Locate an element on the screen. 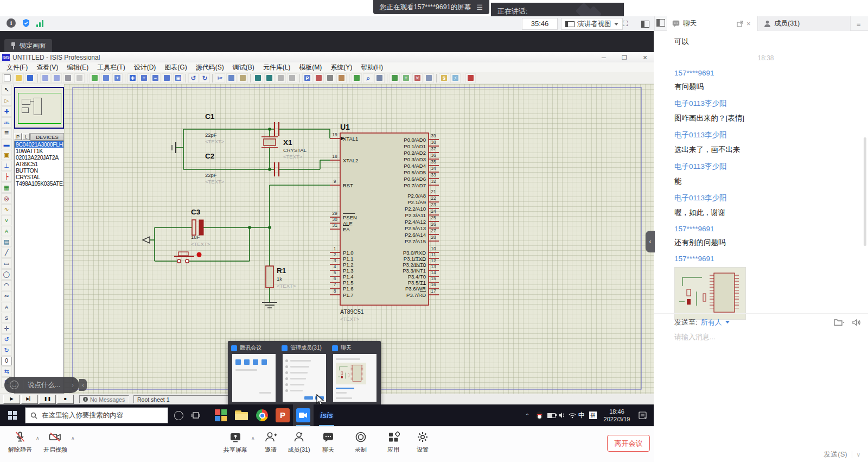 Image resolution: width=868 pixels, height=462 pixels. colored-tiles-app-icon is located at coordinates (221, 415).